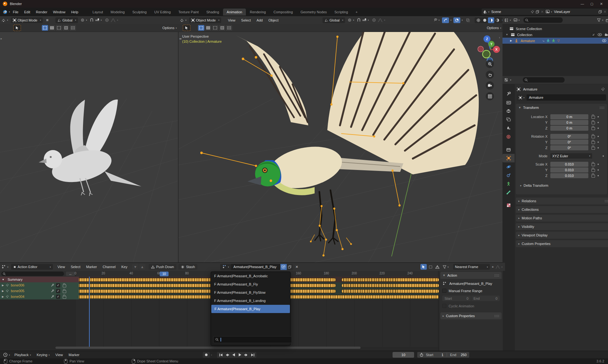 This screenshot has height=364, width=608. What do you see at coordinates (256, 267) in the screenshot?
I see `action-name-field: Armature|Pheasant_B_Play` at bounding box center [256, 267].